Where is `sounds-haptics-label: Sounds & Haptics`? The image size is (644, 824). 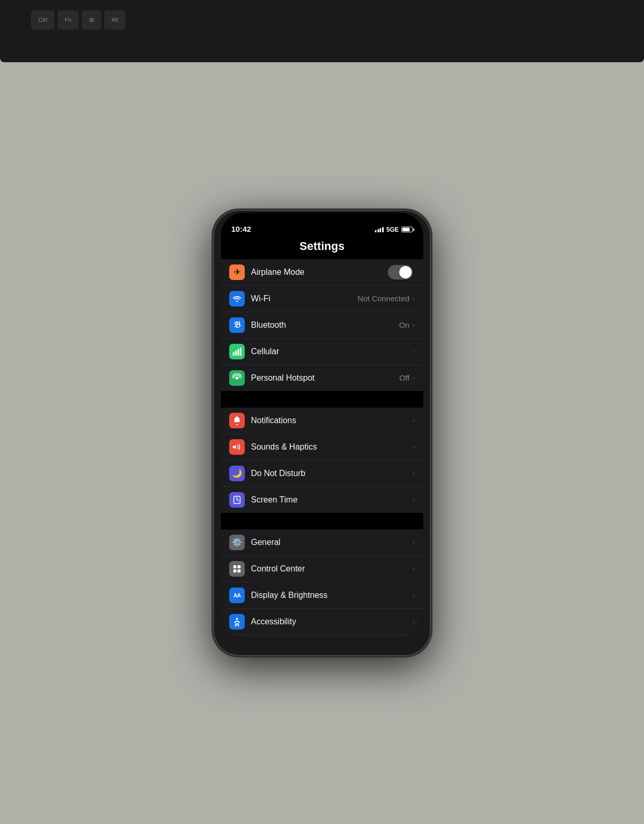 sounds-haptics-label: Sounds & Haptics is located at coordinates (332, 447).